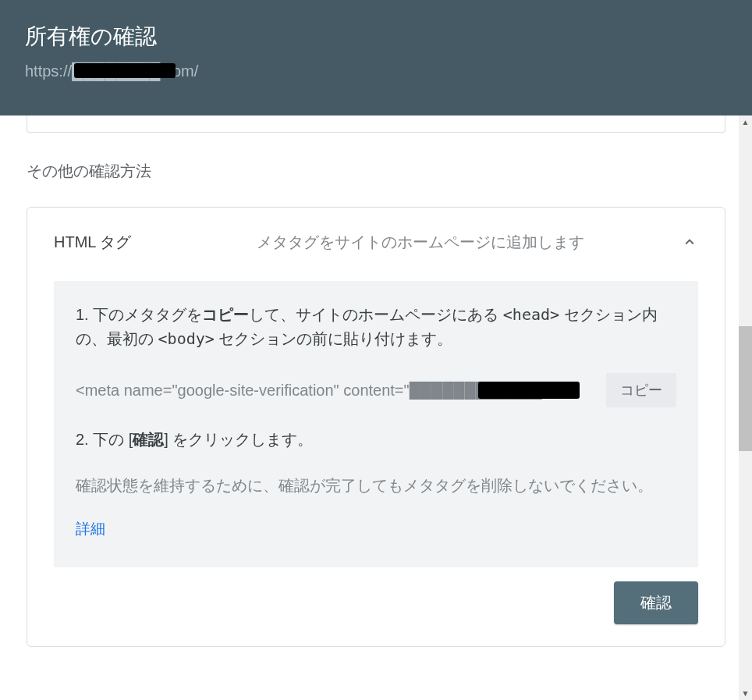  I want to click on meta-tag-code: <meta name="google-site-verification" co…, so click(336, 390).